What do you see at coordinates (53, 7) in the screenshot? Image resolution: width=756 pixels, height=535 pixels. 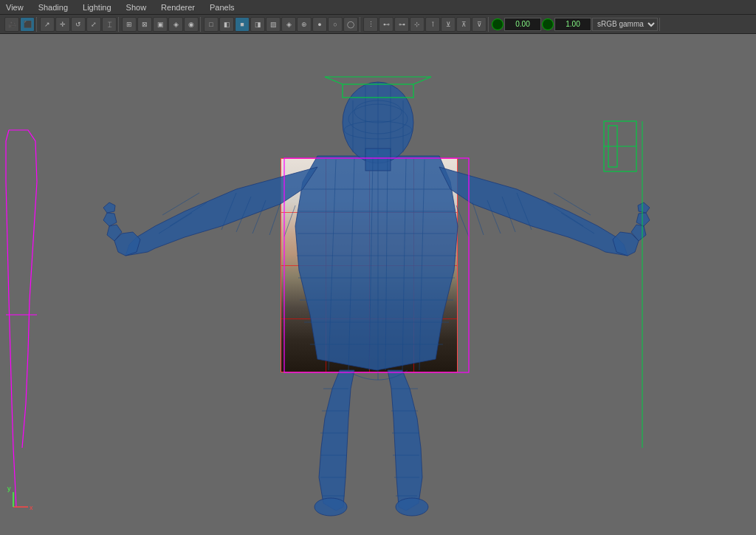 I see `menu-shading: Shading` at bounding box center [53, 7].